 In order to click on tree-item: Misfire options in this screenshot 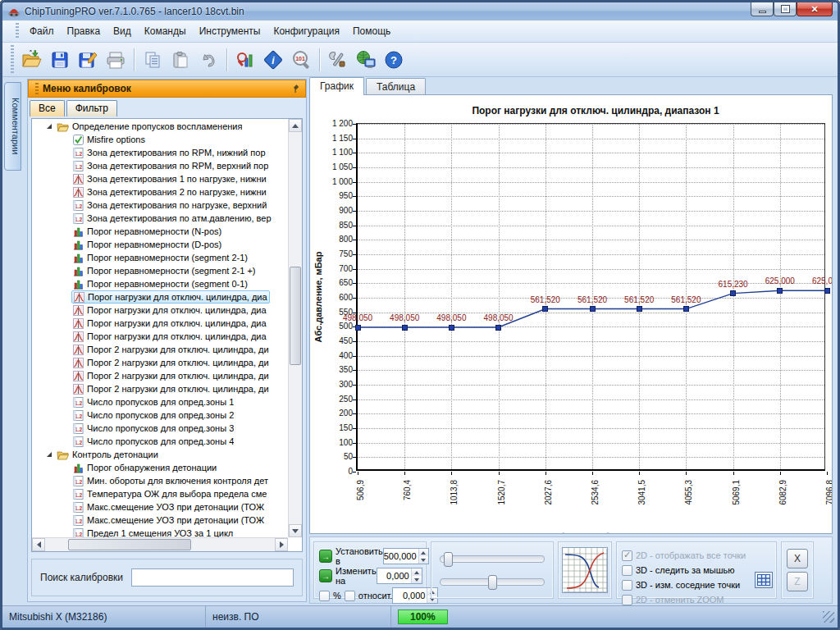, I will do `click(160, 139)`.